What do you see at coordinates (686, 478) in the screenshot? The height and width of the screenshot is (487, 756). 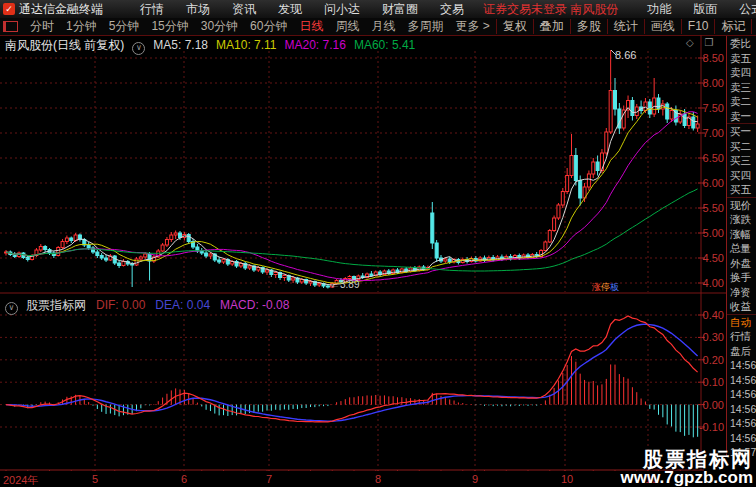 I see `watermark-url: www.7gpzb.com` at bounding box center [686, 478].